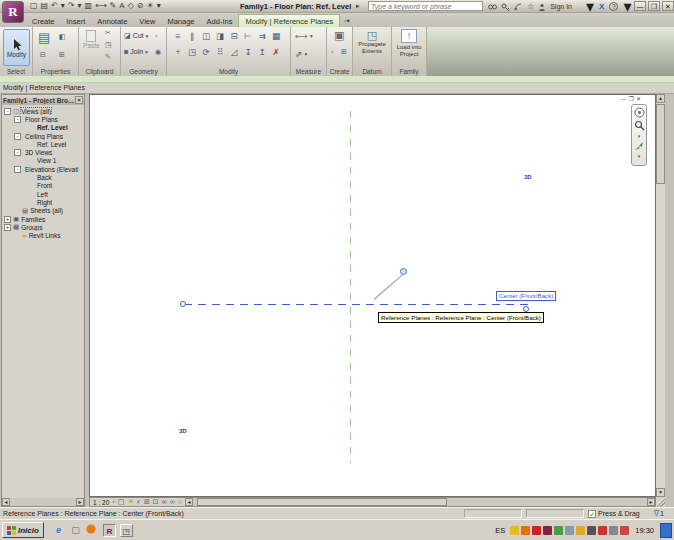 This screenshot has width=674, height=540. I want to click on pan-icon, so click(639, 146).